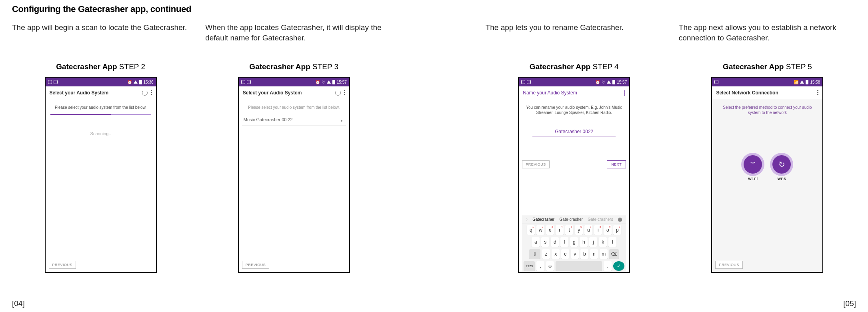  I want to click on key-i: i8, so click(598, 230).